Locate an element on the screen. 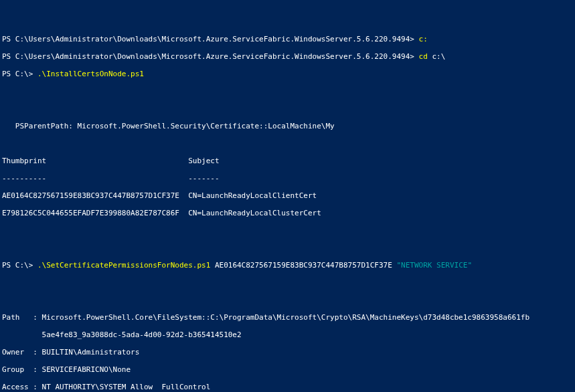 Image resolution: width=575 pixels, height=392 pixels. command-text: .\SetCertificatePermissionsForNodes.ps1 is located at coordinates (124, 265).